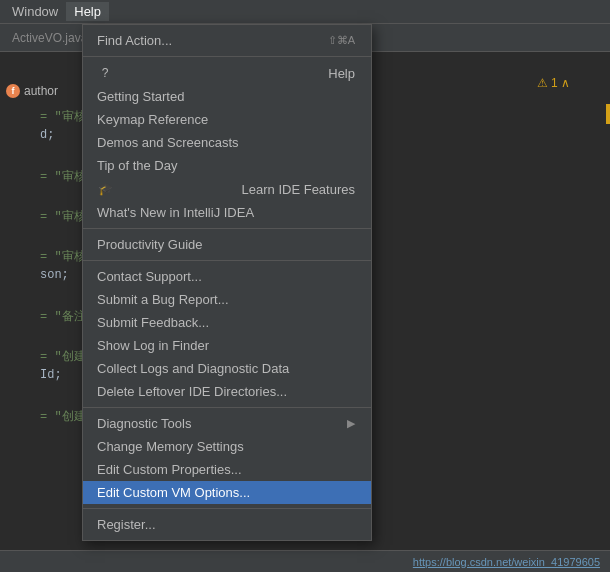 This screenshot has width=610, height=572. Describe the element at coordinates (150, 244) in the screenshot. I see `menu-productivity-label: Productivity Guide` at that location.